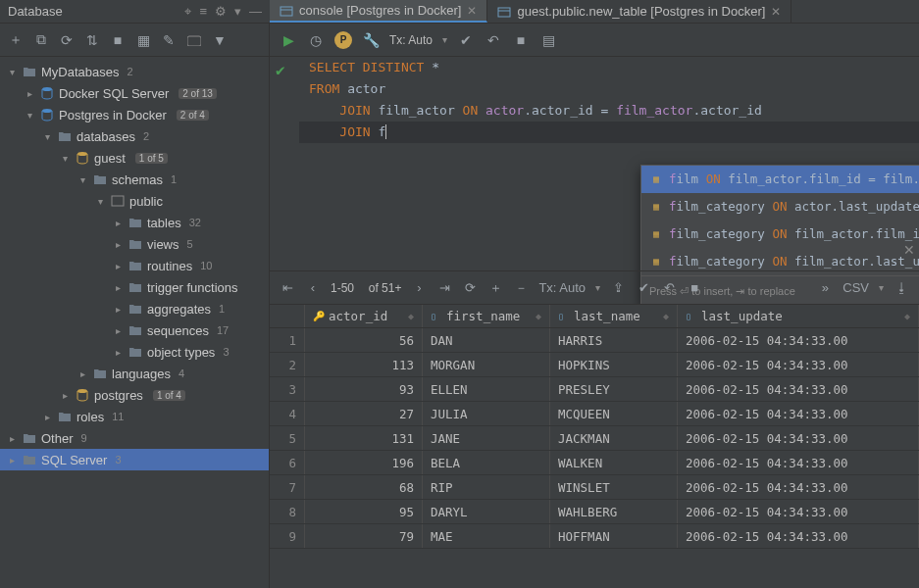 This screenshot has width=919, height=588. What do you see at coordinates (614, 340) in the screenshot?
I see `cell-last_name: HARRIS` at bounding box center [614, 340].